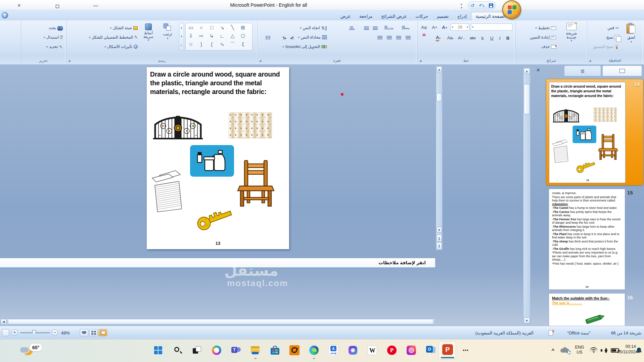  Describe the element at coordinates (191, 36) in the screenshot. I see `shape-glyph-1-0: ⇩` at that location.